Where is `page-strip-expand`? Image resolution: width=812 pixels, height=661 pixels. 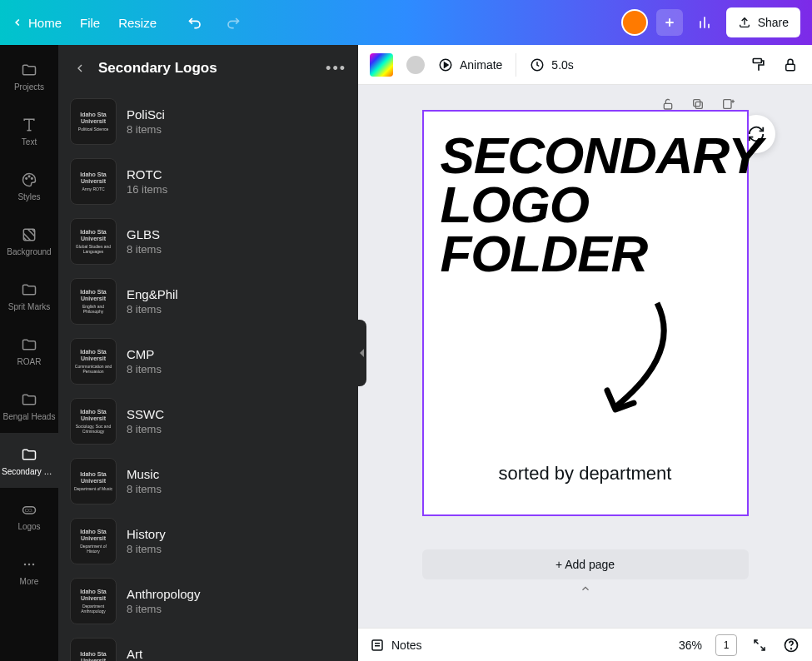 page-strip-expand is located at coordinates (585, 589).